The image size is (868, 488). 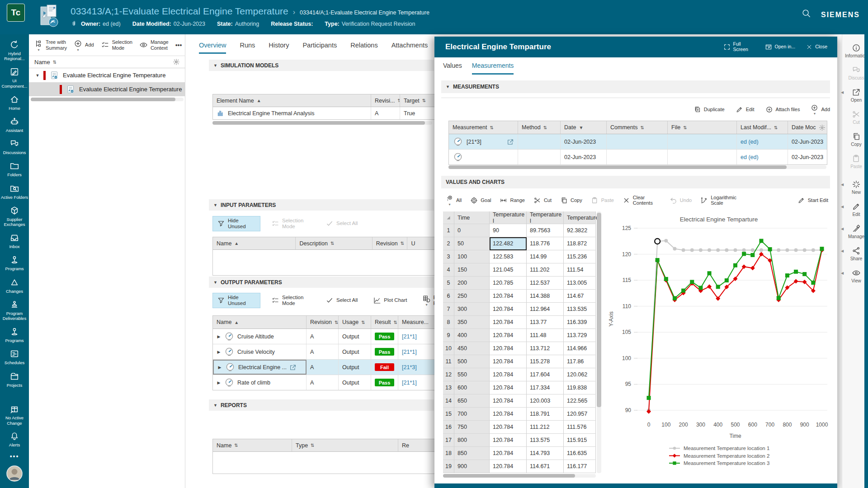 What do you see at coordinates (510, 142) in the screenshot?
I see `open-in-icon` at bounding box center [510, 142].